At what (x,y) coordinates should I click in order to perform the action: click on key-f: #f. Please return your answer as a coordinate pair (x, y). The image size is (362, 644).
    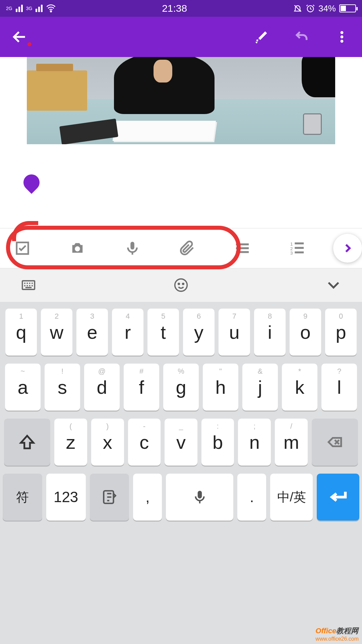
    Looking at the image, I should click on (141, 387).